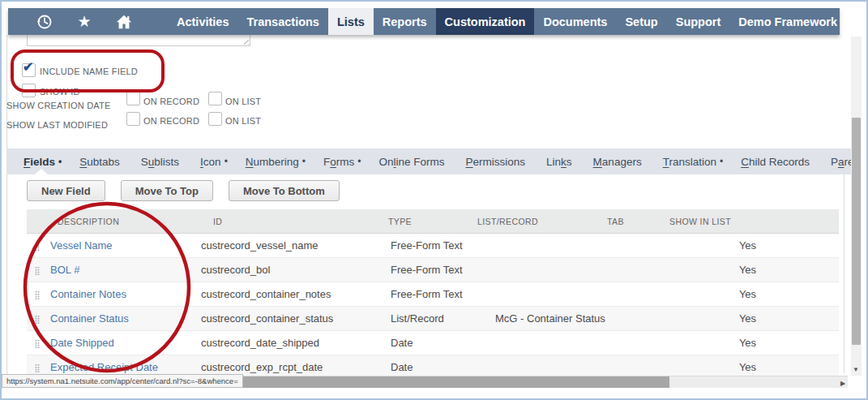  Describe the element at coordinates (425, 319) in the screenshot. I see `field-type: List/Record` at that location.